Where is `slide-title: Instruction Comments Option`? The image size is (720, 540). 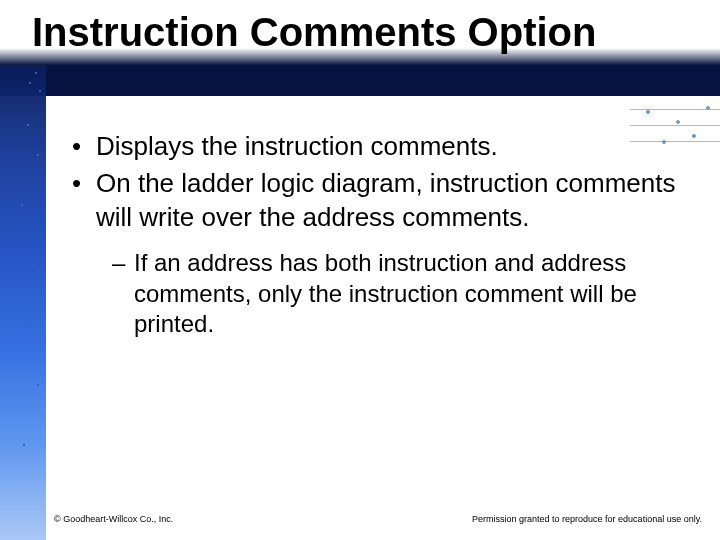 slide-title: Instruction Comments Option is located at coordinates (366, 32).